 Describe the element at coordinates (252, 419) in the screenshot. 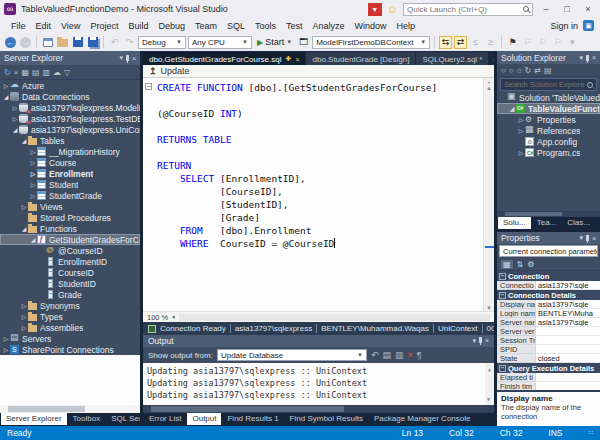

I see `bottom-dock-tab-find-results-1: Find Results 1` at that location.